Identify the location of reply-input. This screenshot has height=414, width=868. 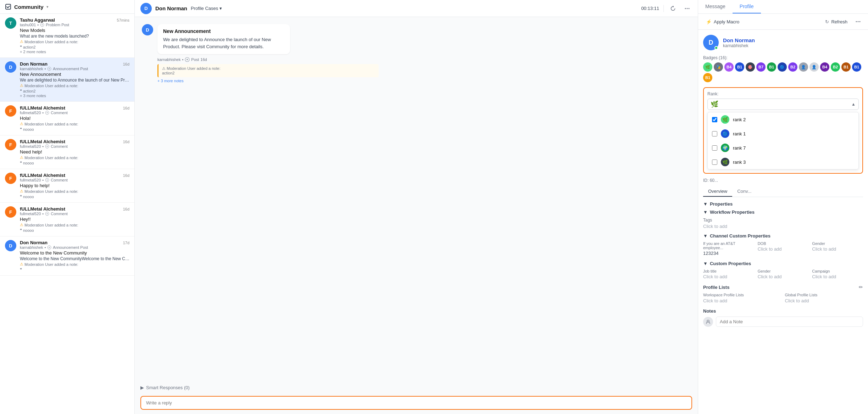
(416, 403).